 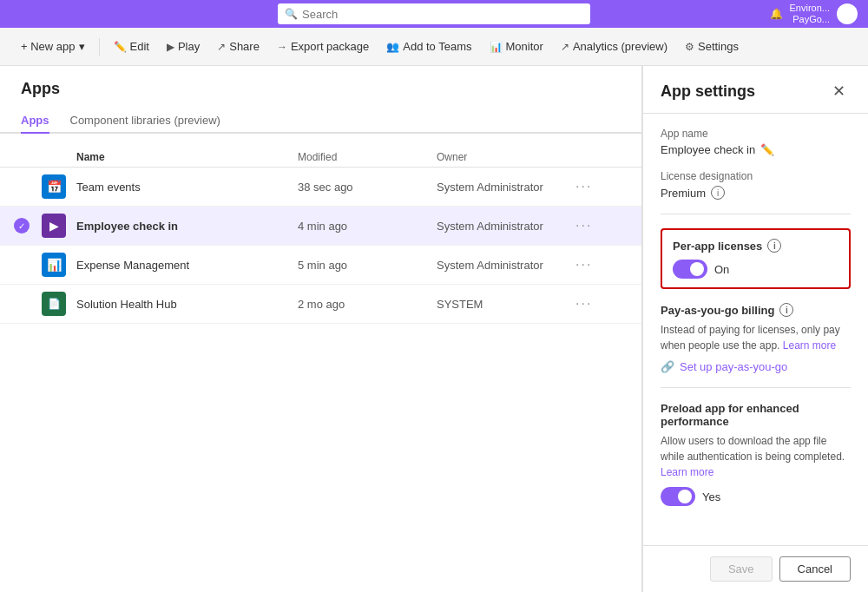 What do you see at coordinates (506, 187) in the screenshot?
I see `app-owner-team-events: System Administrator` at bounding box center [506, 187].